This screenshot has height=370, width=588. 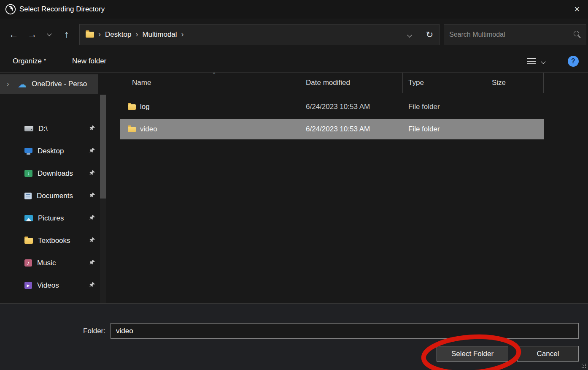 I want to click on sidebar-item-label: Pictures, so click(x=51, y=218).